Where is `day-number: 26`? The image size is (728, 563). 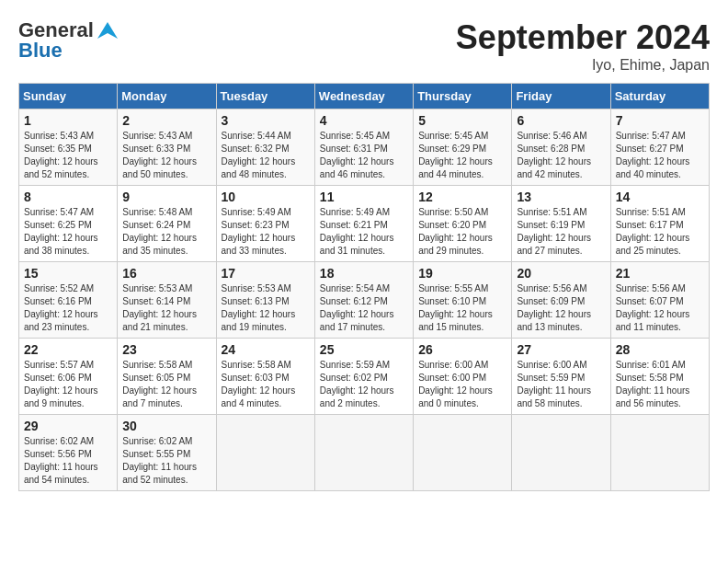 day-number: 26 is located at coordinates (462, 350).